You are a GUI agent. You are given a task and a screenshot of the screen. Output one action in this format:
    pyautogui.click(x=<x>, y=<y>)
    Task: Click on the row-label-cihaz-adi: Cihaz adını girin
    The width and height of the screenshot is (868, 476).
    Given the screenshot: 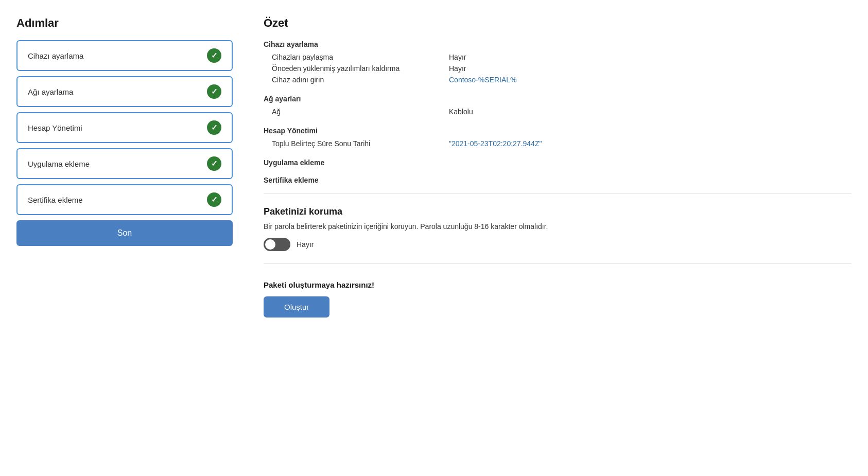 What is the action you would take?
    pyautogui.click(x=356, y=80)
    